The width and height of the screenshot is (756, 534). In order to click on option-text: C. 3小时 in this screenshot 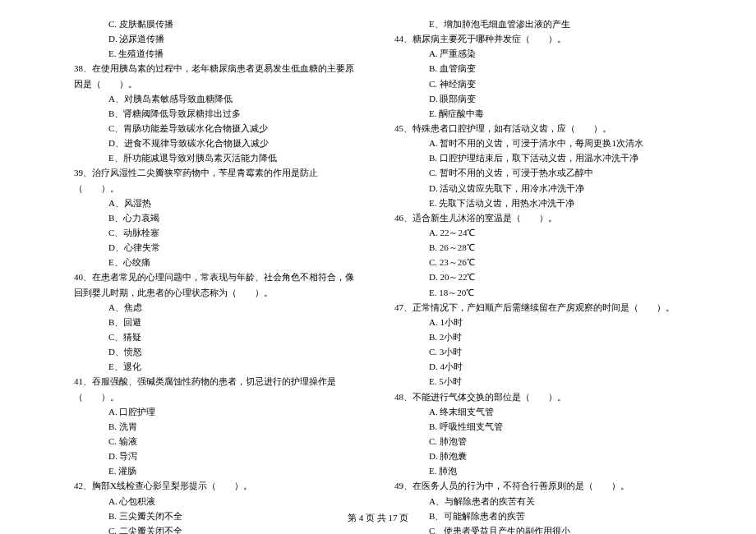, I will do `click(538, 352)`.